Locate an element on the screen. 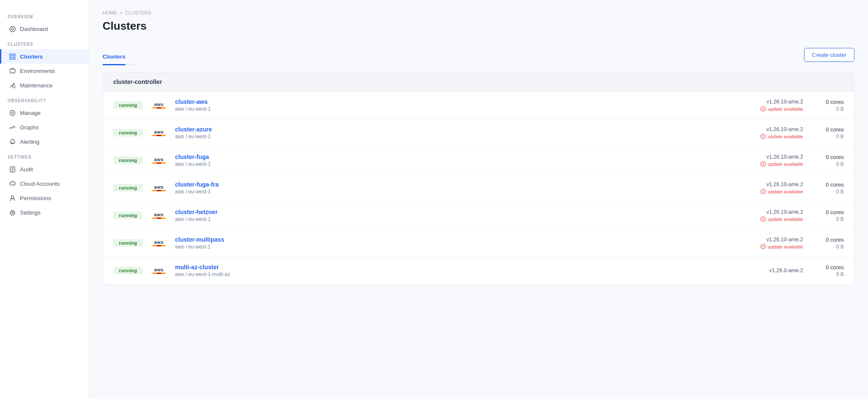 The width and height of the screenshot is (868, 399). sidebar-item-settings: Settings is located at coordinates (44, 212).